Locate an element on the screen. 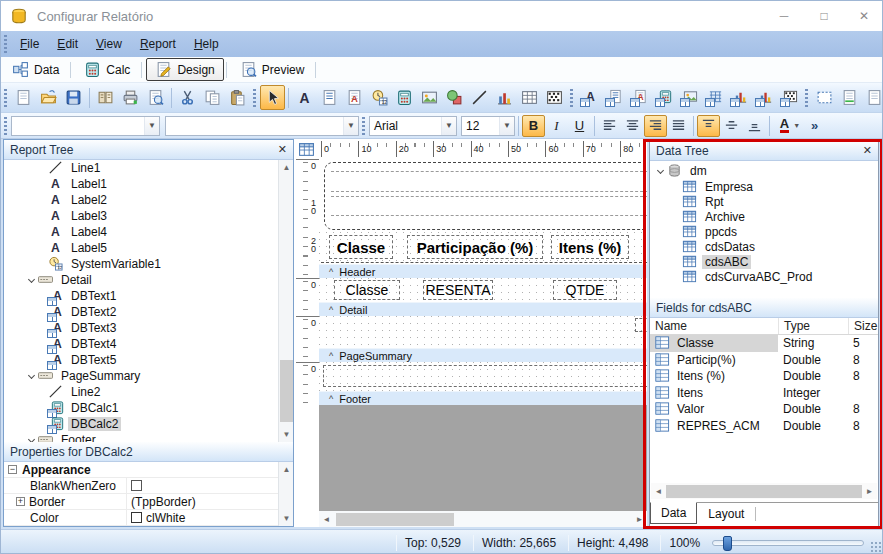 The height and width of the screenshot is (554, 883). report-tree-item: ADBText5 is located at coordinates (141, 360).